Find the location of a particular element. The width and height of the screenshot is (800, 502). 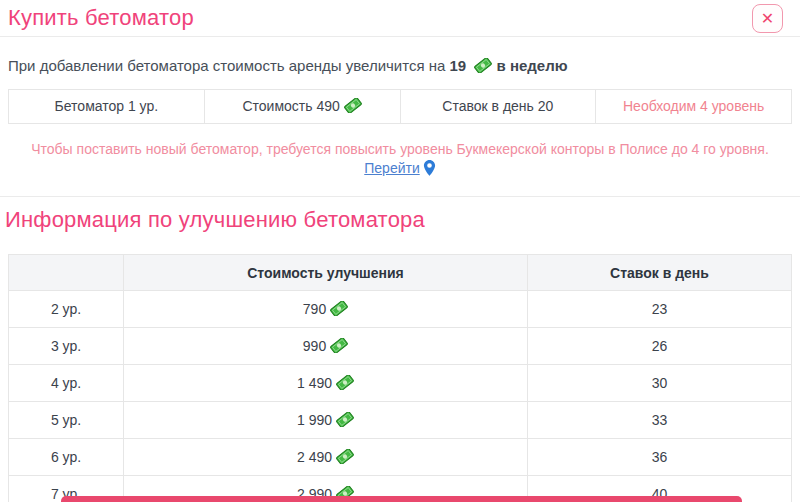

cell-bets: 30 is located at coordinates (660, 384).